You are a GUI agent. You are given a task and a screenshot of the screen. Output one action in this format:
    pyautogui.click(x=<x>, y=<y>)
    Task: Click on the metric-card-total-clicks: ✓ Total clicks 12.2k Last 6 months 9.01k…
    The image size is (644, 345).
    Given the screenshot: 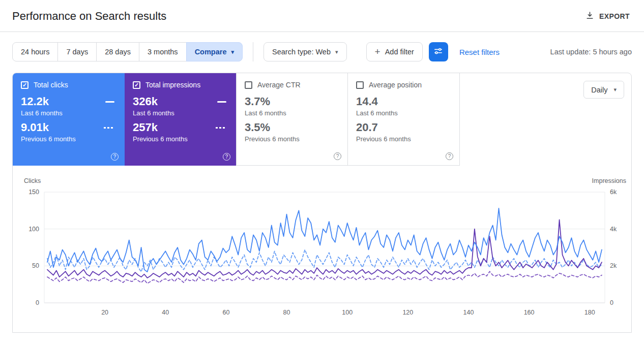 What is the action you would take?
    pyautogui.click(x=69, y=119)
    